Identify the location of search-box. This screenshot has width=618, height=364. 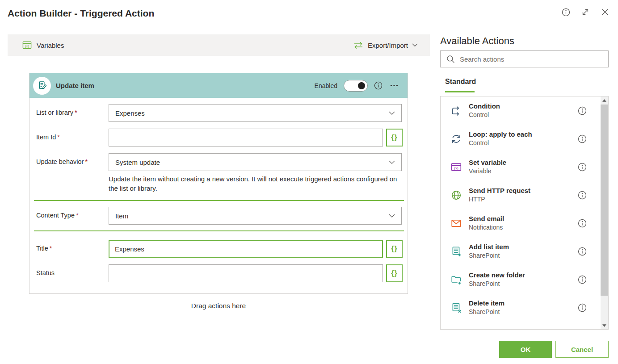
(525, 59).